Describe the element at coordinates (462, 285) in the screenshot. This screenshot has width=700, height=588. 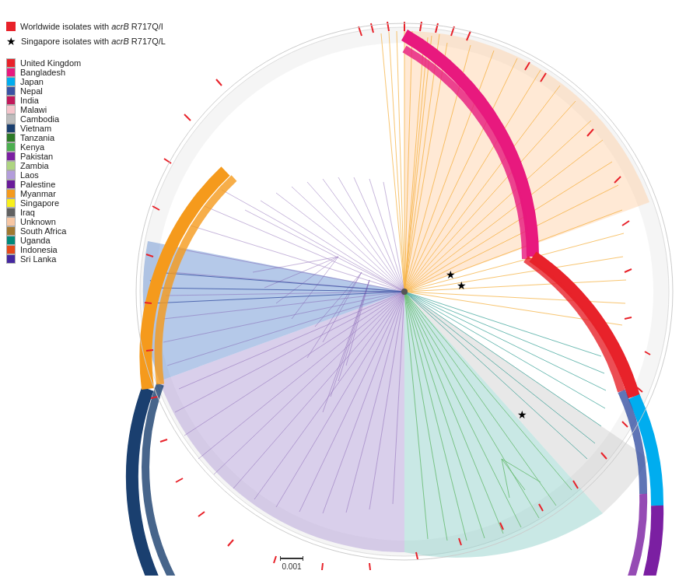
I see `star-marker-2: ★` at that location.